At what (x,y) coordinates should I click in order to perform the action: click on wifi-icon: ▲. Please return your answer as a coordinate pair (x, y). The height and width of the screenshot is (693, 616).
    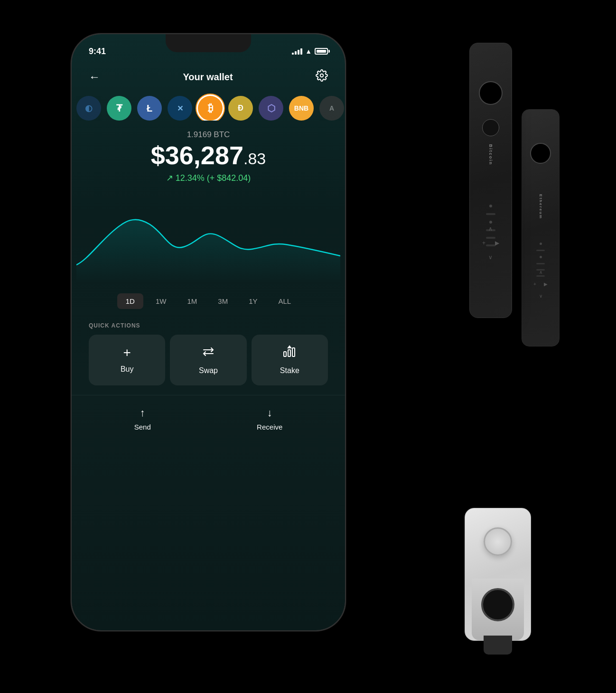
    Looking at the image, I should click on (308, 51).